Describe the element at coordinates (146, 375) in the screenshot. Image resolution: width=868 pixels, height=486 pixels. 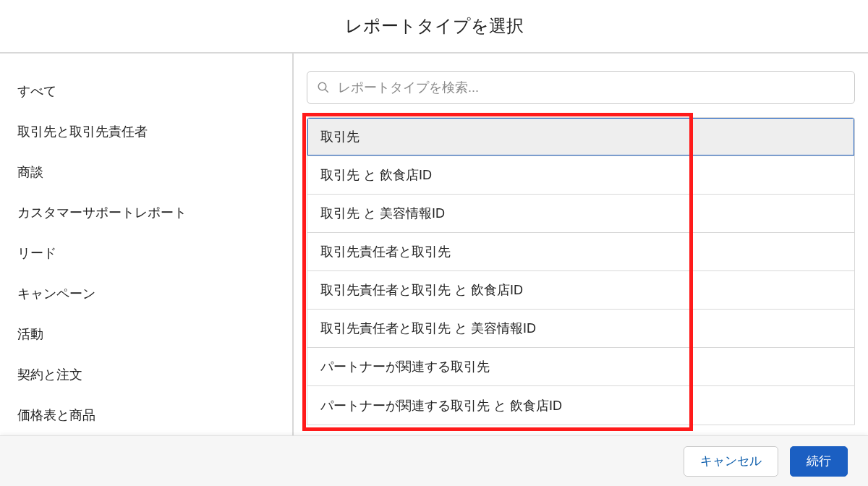
I see `sidebar-item-contracts-orders: 契約と注文` at that location.